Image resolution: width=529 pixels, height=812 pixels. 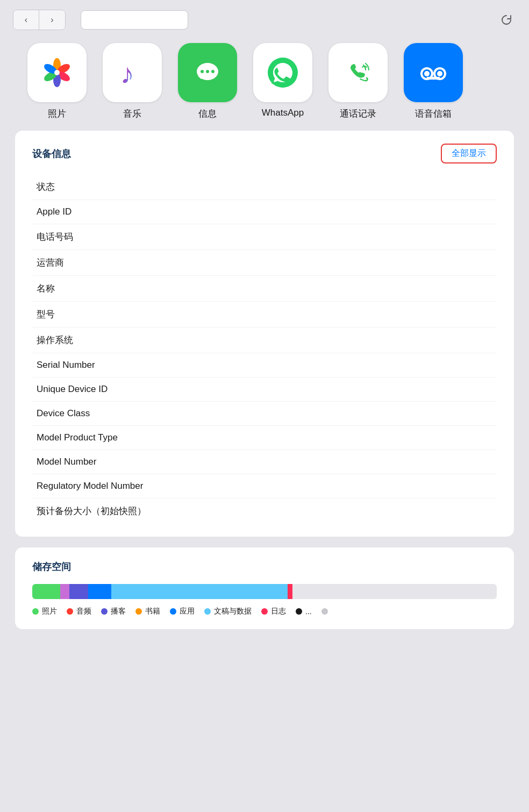 I want to click on app-icon-messages, so click(x=208, y=73).